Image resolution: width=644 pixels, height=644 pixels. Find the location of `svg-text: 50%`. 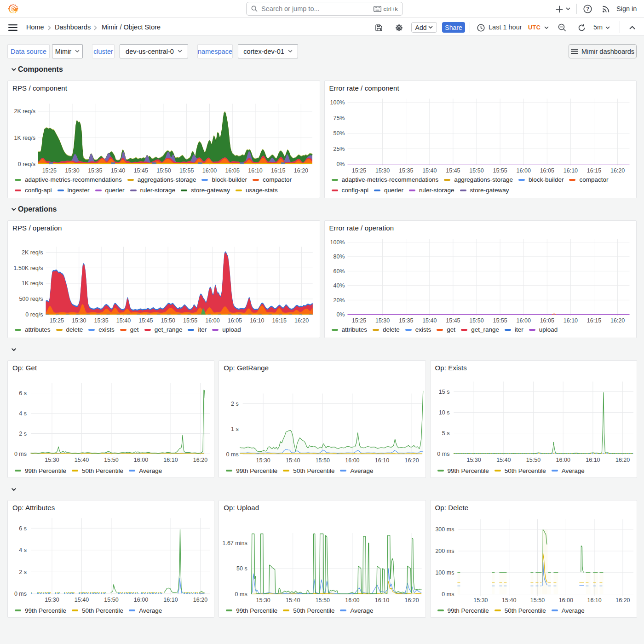

svg-text: 50% is located at coordinates (339, 133).